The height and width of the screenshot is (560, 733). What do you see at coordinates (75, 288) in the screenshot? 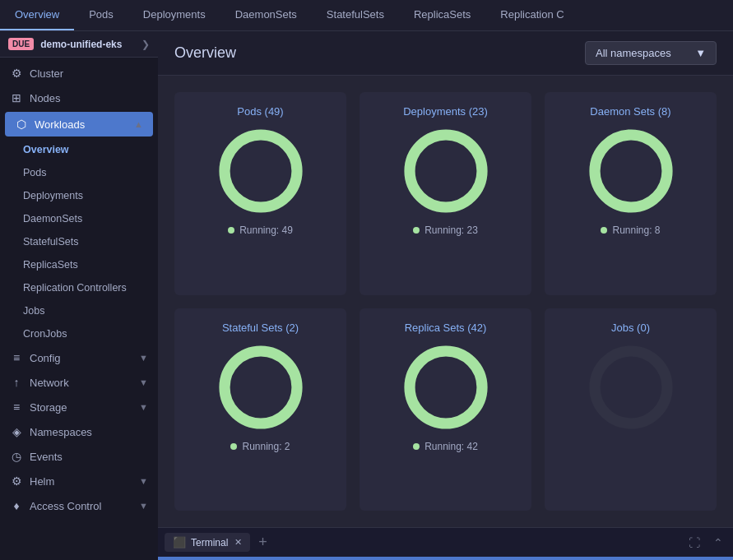
I see `sidebar-label-replication-controllers: Replication Controllers` at bounding box center [75, 288].